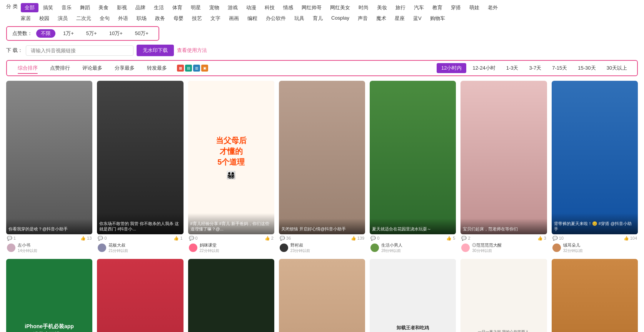 The image size is (644, 332). I want to click on video-card: 卸载王者和吃鸡看这三本书你会变得越来越优秀 @抖音小助手 #读书, so click(413, 295).